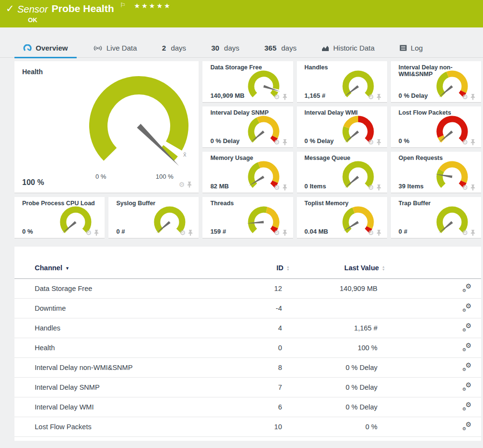 The image size is (483, 448). Describe the element at coordinates (416, 48) in the screenshot. I see `tab-label: Log` at that location.